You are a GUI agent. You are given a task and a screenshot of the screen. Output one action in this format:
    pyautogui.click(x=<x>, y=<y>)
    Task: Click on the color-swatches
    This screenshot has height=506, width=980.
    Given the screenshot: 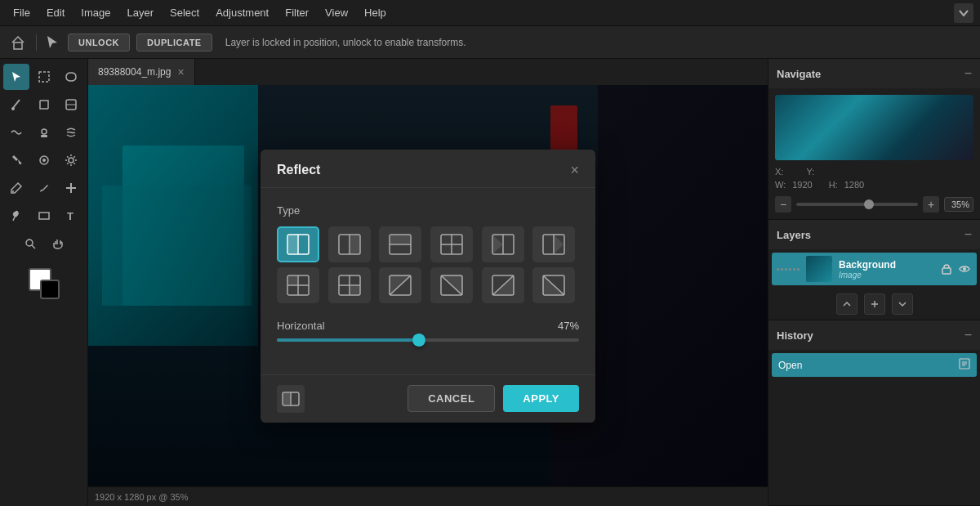 What is the action you would take?
    pyautogui.click(x=44, y=284)
    